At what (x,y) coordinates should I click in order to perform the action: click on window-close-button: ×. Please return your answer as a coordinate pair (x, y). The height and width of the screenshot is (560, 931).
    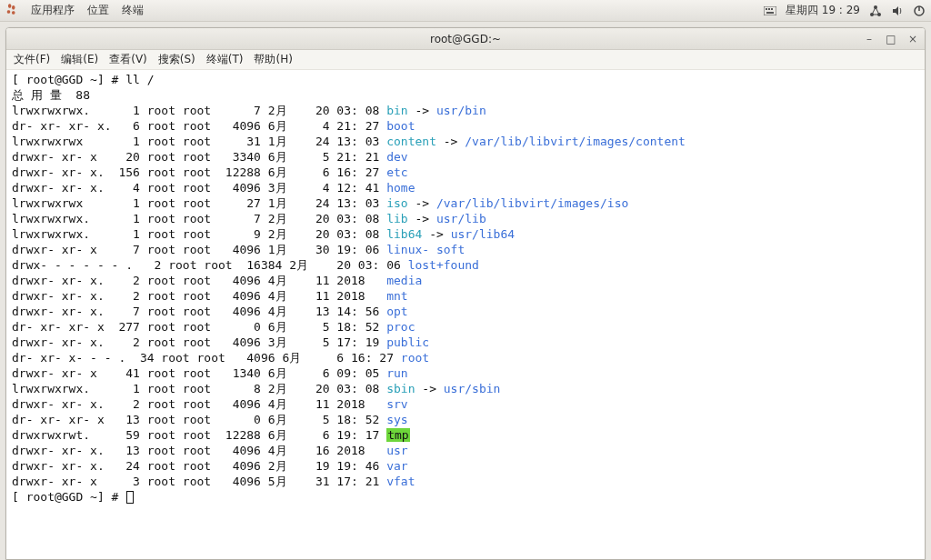
    Looking at the image, I should click on (913, 39).